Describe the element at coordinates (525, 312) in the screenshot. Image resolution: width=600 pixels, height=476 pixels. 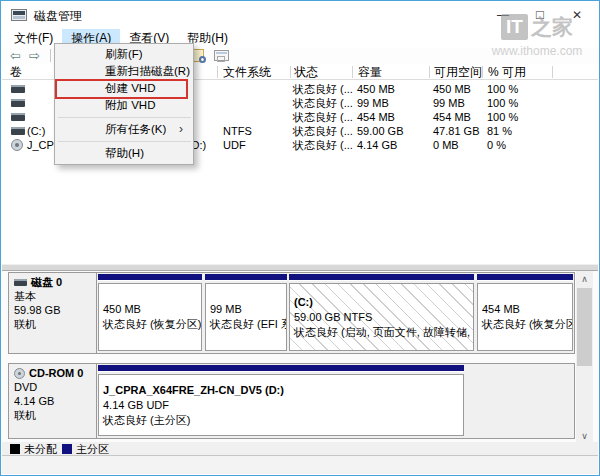
I see `partition-recovery-454mb: 454 MB 状态良好 (恢复分区)` at that location.